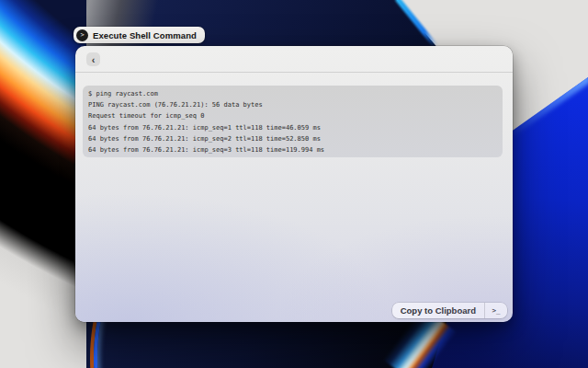 The width and height of the screenshot is (588, 368). Describe the element at coordinates (292, 116) in the screenshot. I see `terminal-line: Request timeout for icmp_seq 0` at that location.